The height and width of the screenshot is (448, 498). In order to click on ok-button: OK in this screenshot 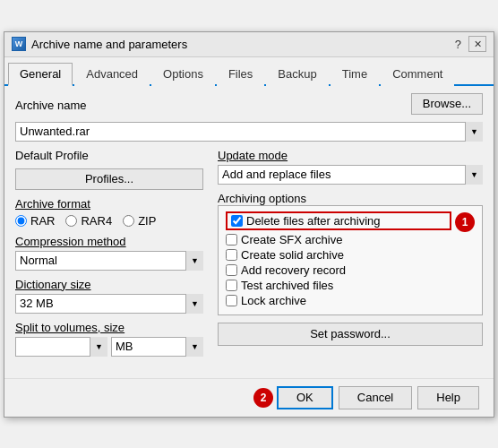, I will do `click(305, 398)`.